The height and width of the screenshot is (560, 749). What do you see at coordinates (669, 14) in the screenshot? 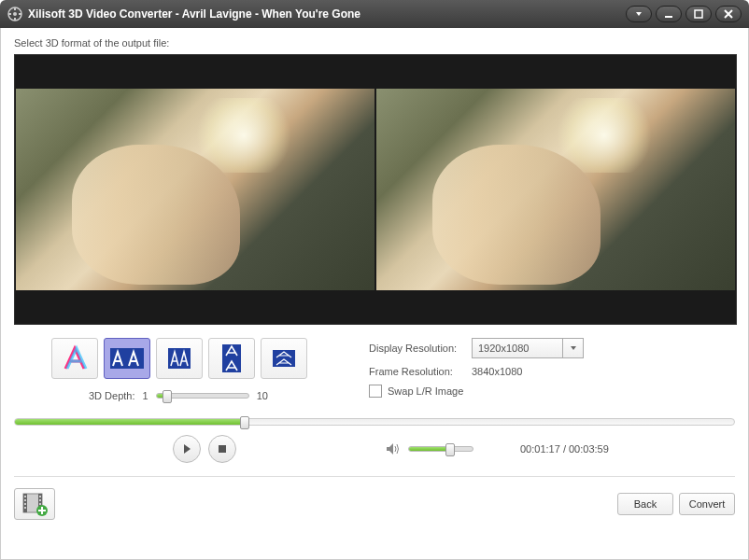
I see `minimize-button` at bounding box center [669, 14].